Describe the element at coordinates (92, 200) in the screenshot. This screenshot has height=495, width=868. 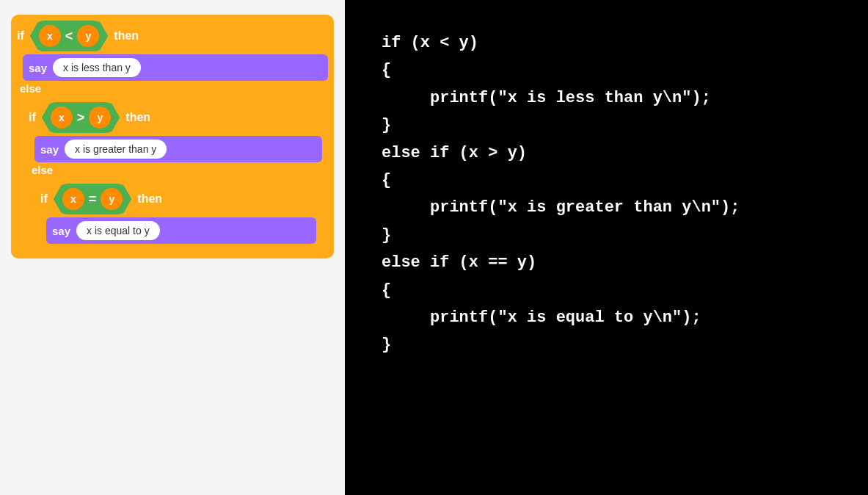
I see `op-equal: =` at that location.